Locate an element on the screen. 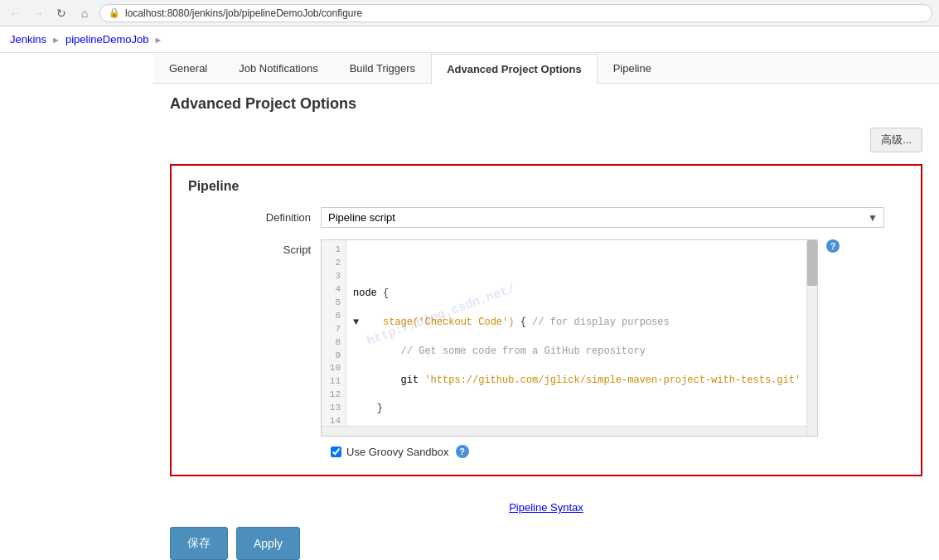  pipeline-section-title: Pipeline is located at coordinates (546, 186).